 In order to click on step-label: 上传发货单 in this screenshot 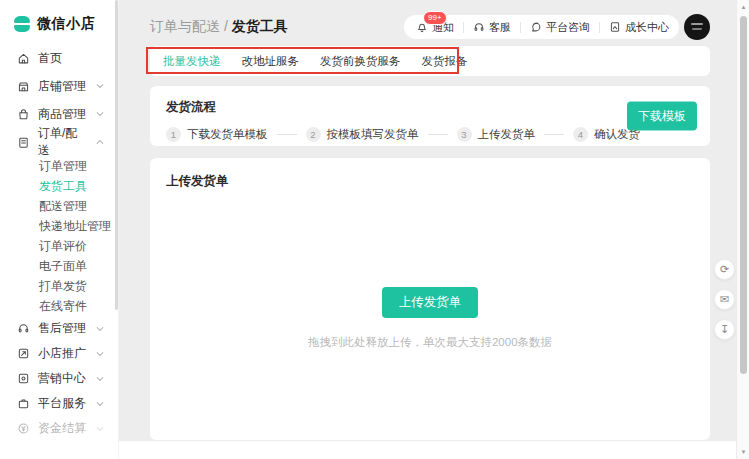, I will do `click(507, 134)`.